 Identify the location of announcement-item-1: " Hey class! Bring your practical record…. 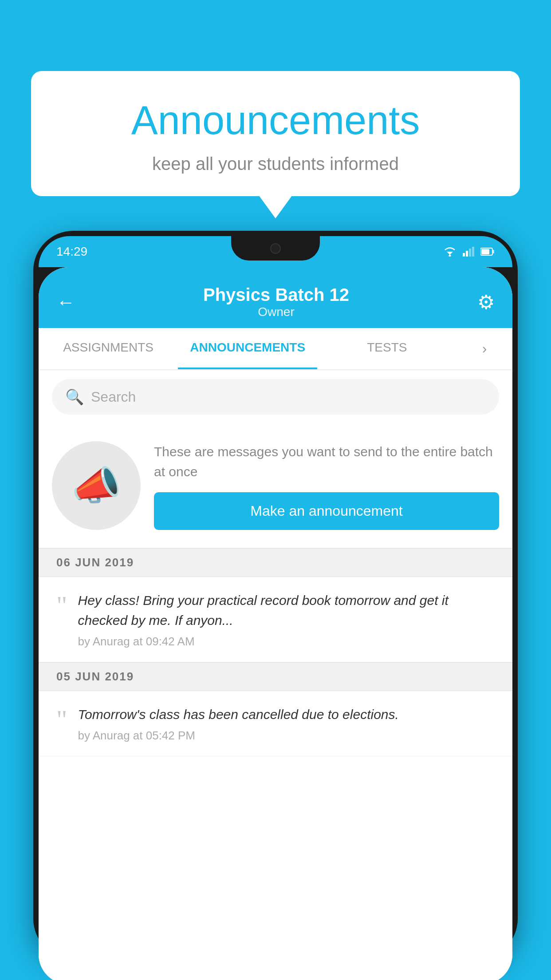
(276, 620).